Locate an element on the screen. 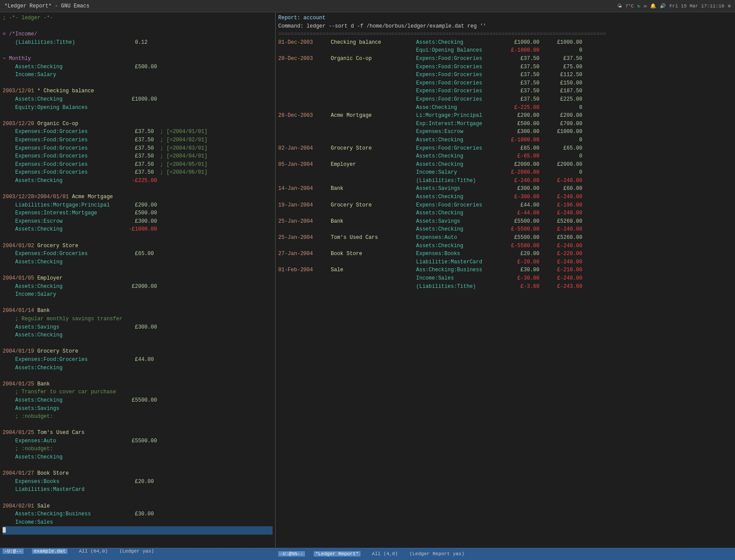  report-row-22: Assets:Checking £-44.00 £-240.00 is located at coordinates (505, 214).